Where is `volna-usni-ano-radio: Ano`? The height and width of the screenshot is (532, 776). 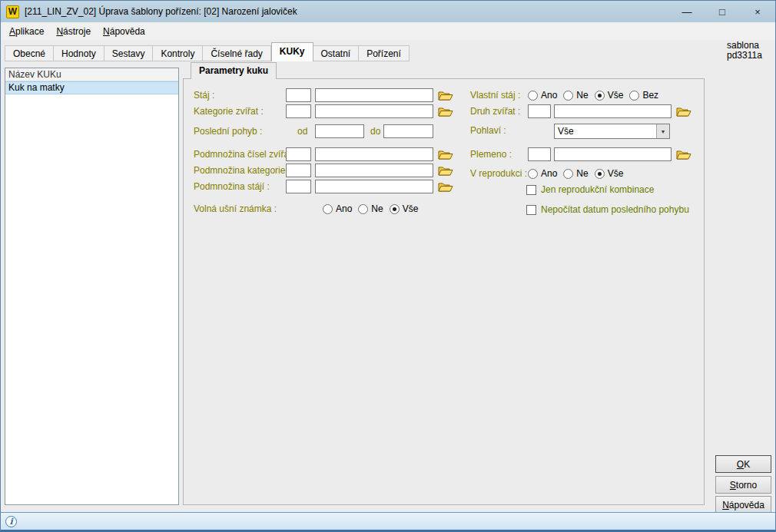 volna-usni-ano-radio: Ano is located at coordinates (337, 209).